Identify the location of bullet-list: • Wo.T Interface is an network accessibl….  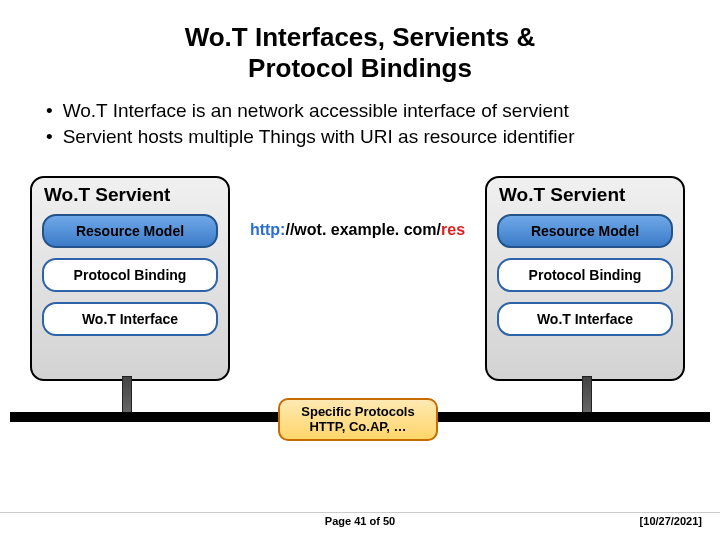
(360, 128).